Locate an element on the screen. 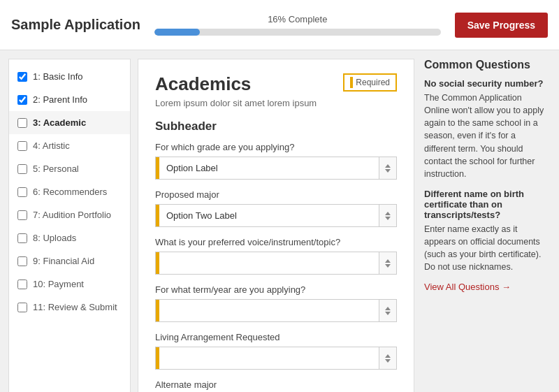  sidebar-item-6: 6: Recommenders is located at coordinates (70, 191).